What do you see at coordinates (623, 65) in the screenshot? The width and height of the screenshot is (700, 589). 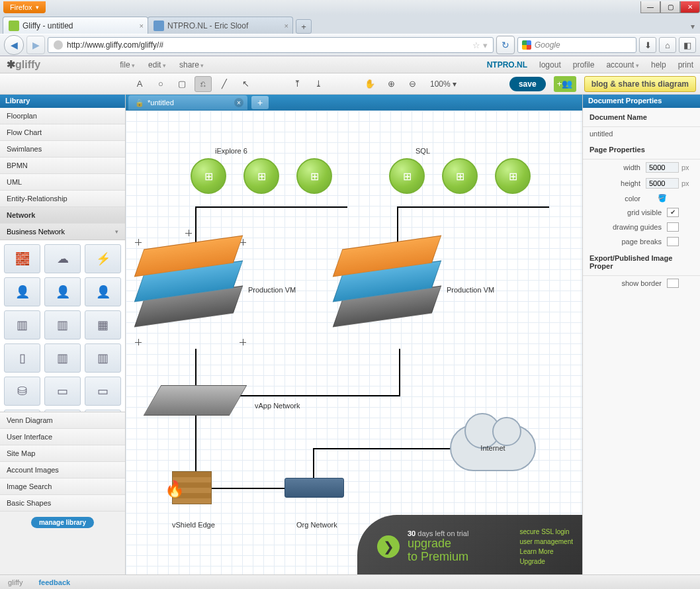 I see `account-link: account` at bounding box center [623, 65].